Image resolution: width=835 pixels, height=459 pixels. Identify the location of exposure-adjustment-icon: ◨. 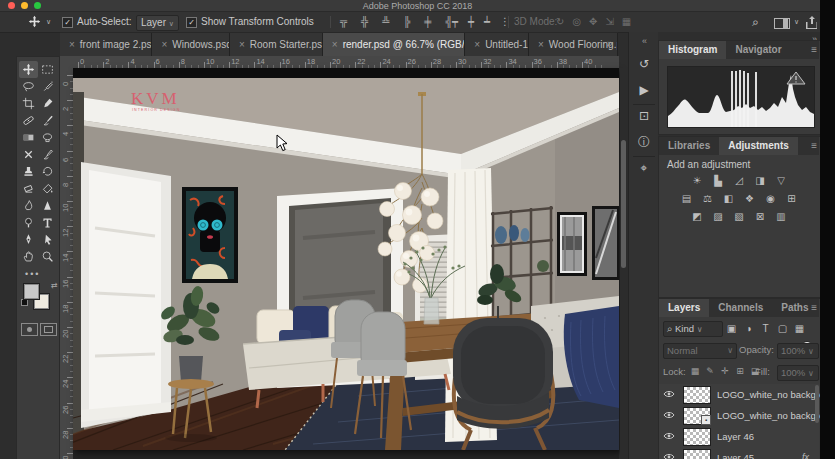
(760, 181).